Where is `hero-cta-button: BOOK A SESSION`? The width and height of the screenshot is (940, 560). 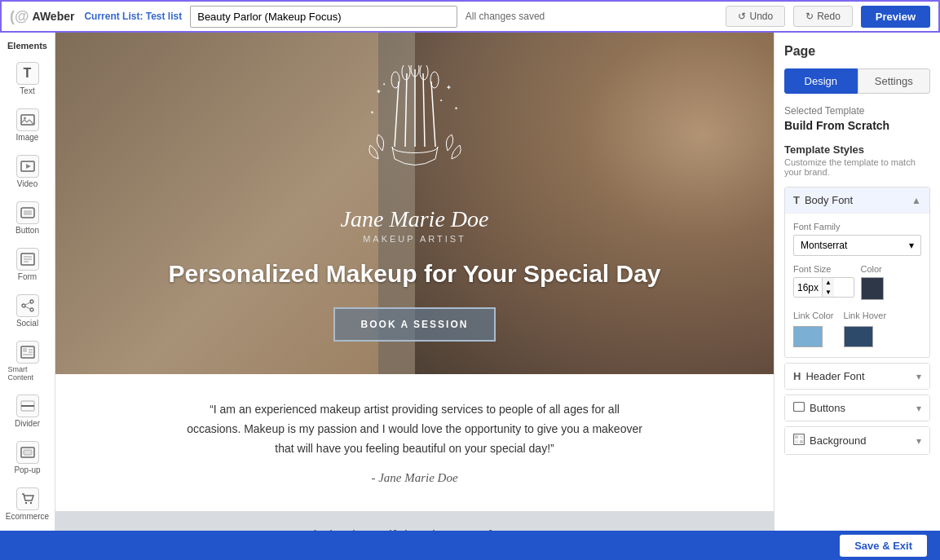
hero-cta-button: BOOK A SESSION is located at coordinates (415, 324).